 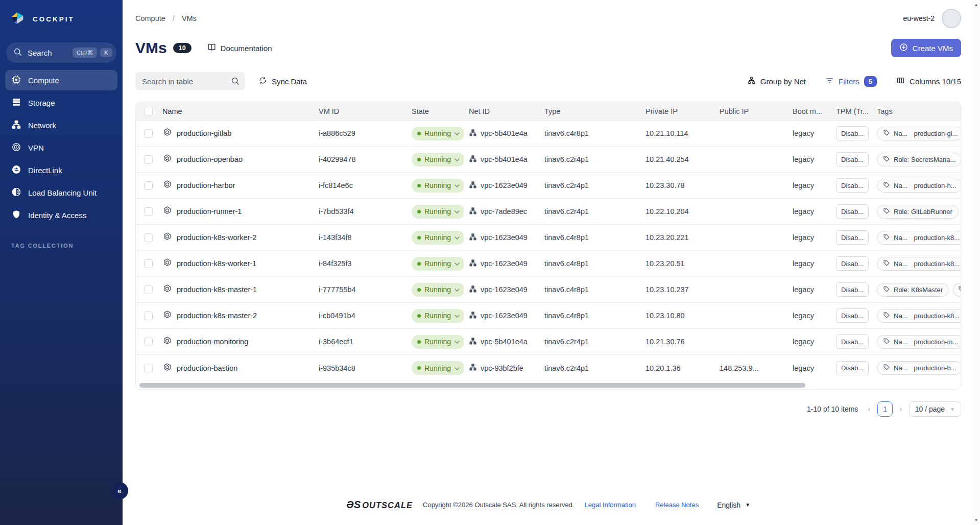 I want to click on region-selector: eu-west-2, so click(x=919, y=18).